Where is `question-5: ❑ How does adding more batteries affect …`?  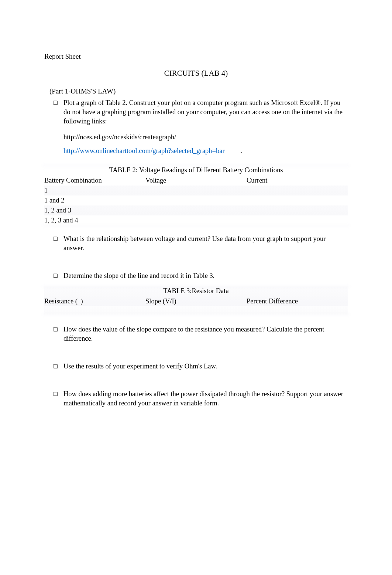 question-5: ❑ How does adding more batteries affect … is located at coordinates (200, 399).